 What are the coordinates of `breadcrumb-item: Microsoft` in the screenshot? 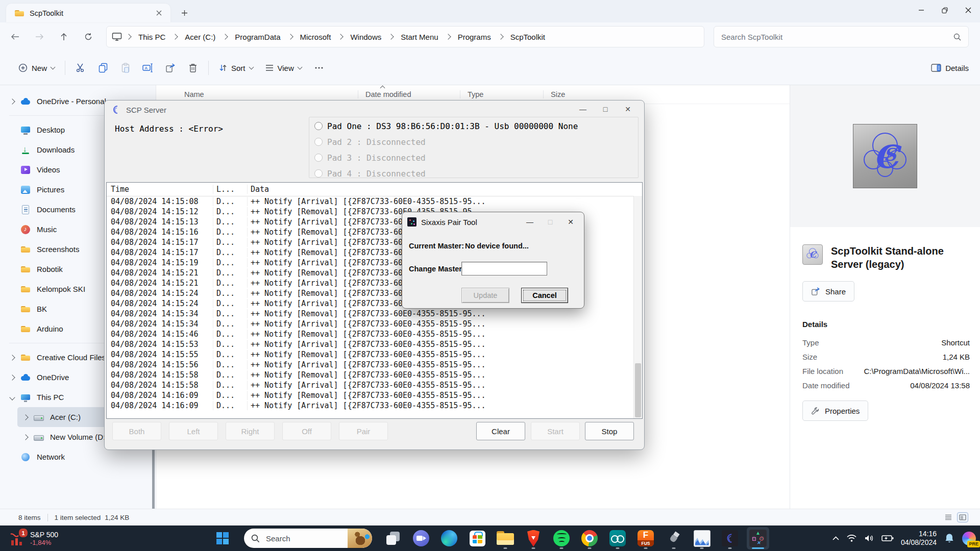 It's located at (322, 37).